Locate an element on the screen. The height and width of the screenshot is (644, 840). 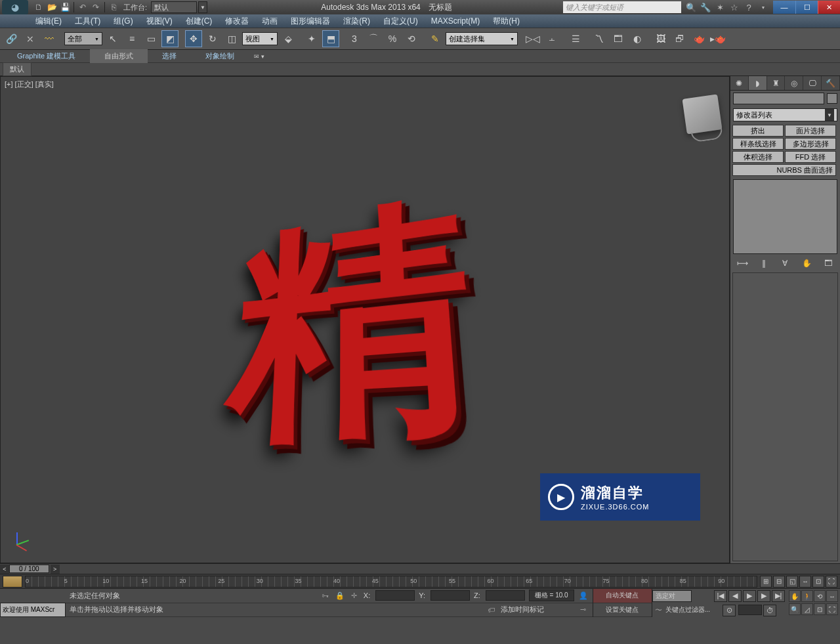
mod-patchsel: 面片选择 is located at coordinates (810, 131).